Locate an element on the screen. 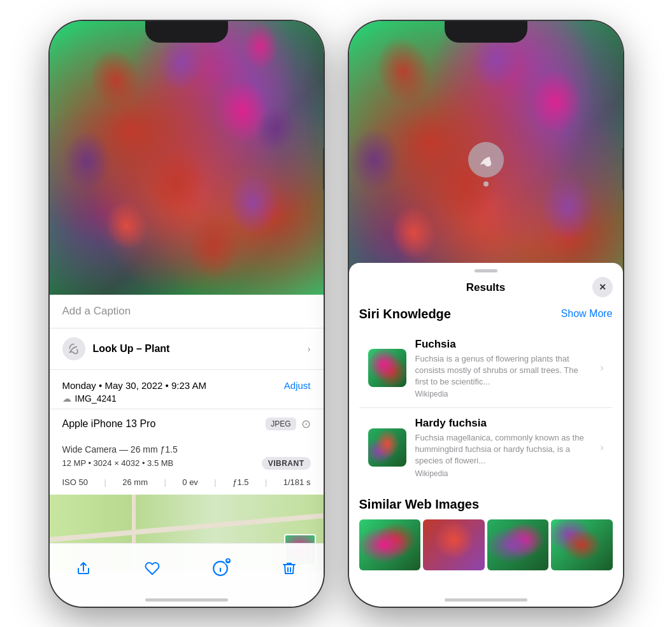 This screenshot has width=672, height=627. fuchsia-thumbnail is located at coordinates (387, 368).